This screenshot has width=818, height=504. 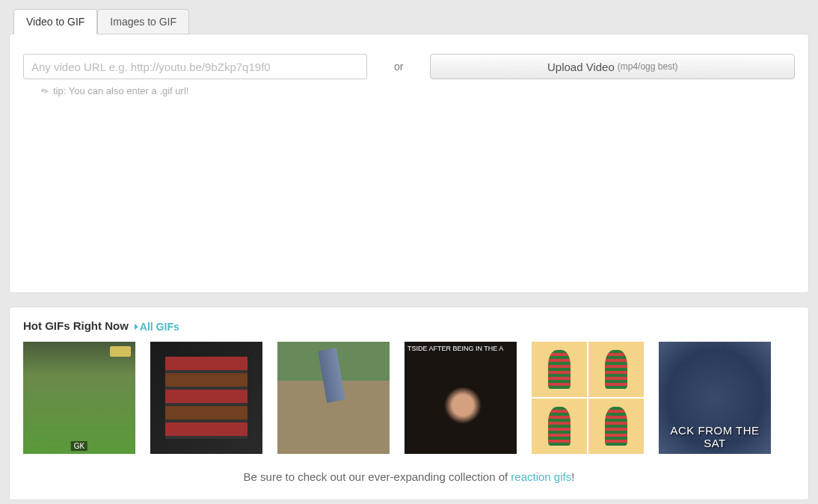 I want to click on all-gifs-label: All GIFs, so click(x=160, y=327).